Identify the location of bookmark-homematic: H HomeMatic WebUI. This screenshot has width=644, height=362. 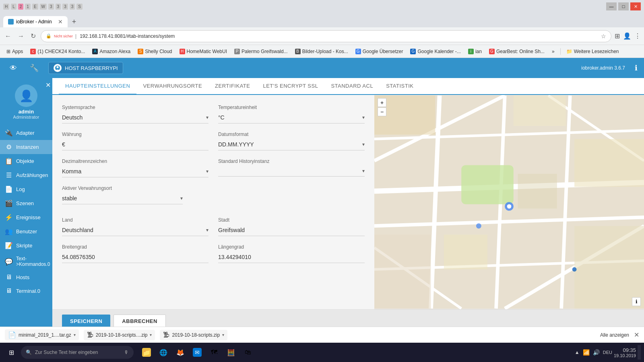
(203, 51).